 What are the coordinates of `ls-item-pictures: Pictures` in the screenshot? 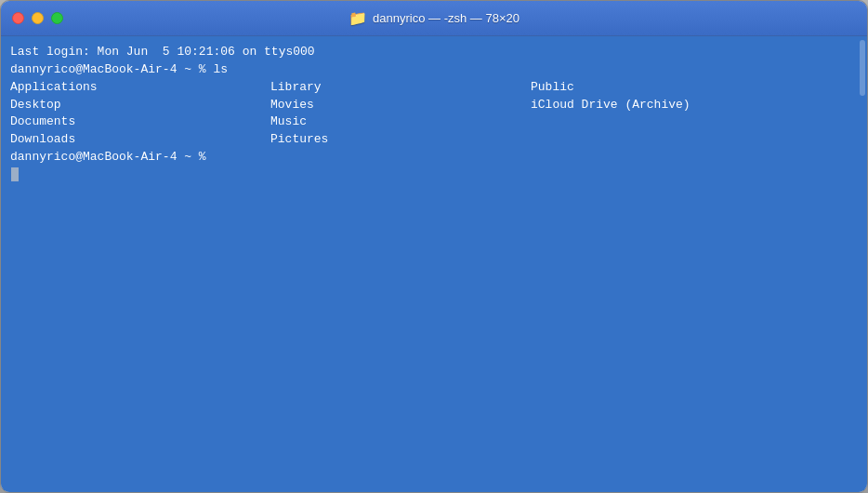 It's located at (401, 140).